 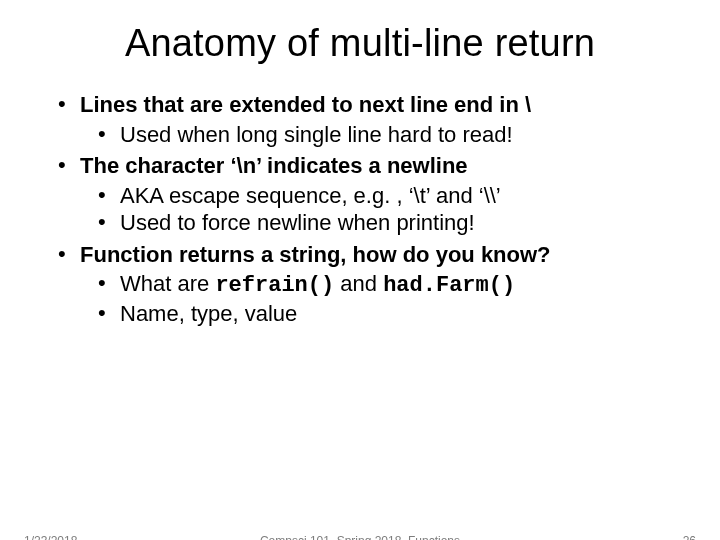 I want to click on code-hadfarm: had.Farm(), so click(x=449, y=286).